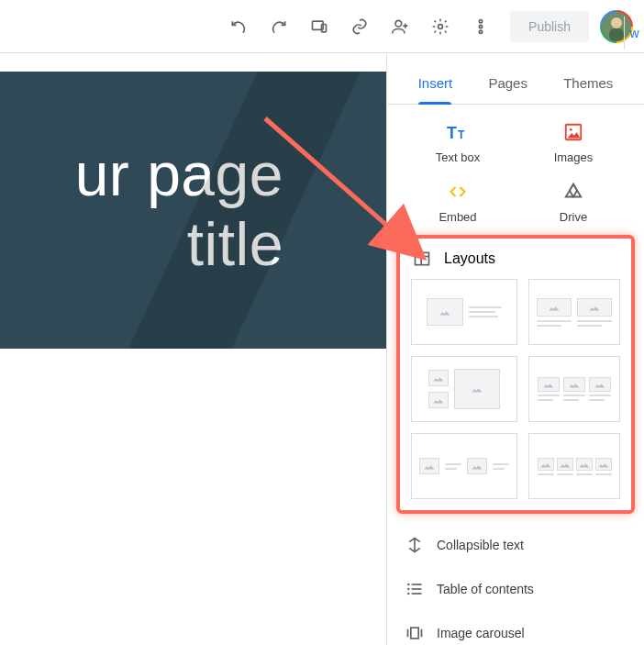 This screenshot has height=645, width=644. I want to click on layouts-grid, so click(516, 392).